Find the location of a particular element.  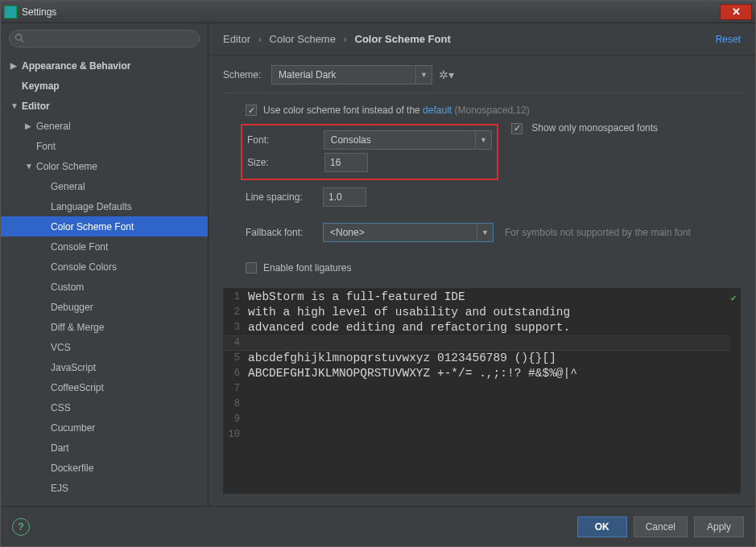

tree-item: CoffeeScript is located at coordinates (105, 388).